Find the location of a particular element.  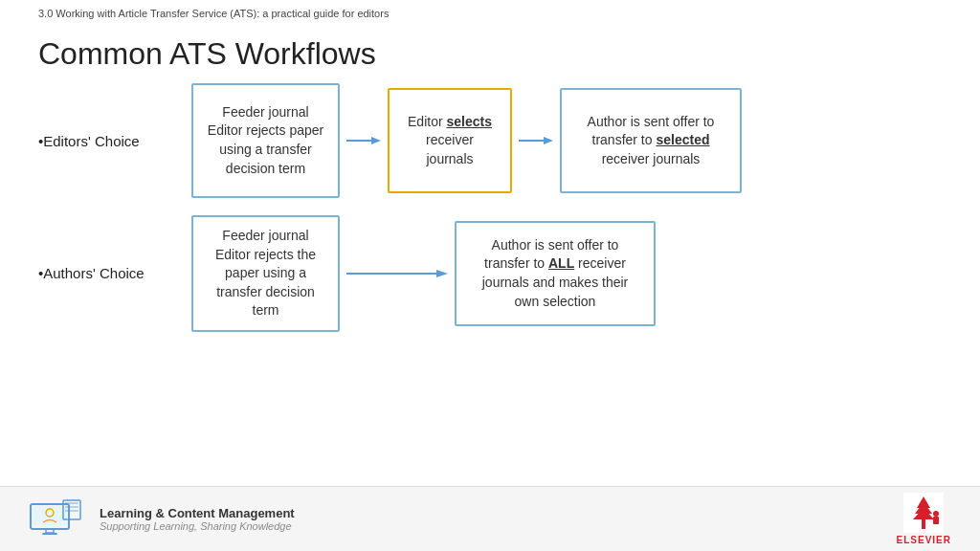

elsevier-logo: ELSEVIER is located at coordinates (924, 518).